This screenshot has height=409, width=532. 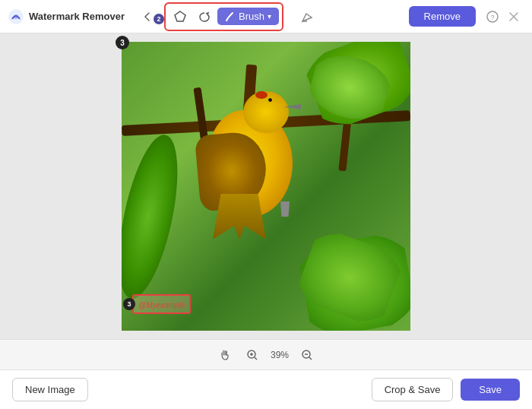 I want to click on erase-icon, so click(x=307, y=17).